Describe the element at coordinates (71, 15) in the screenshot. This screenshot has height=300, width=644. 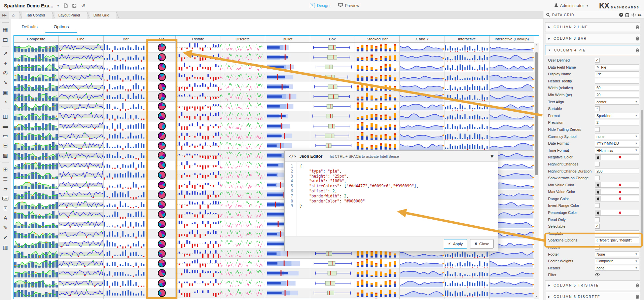
I see `breadcrumb-item-layout-panel: Layout Panel` at that location.